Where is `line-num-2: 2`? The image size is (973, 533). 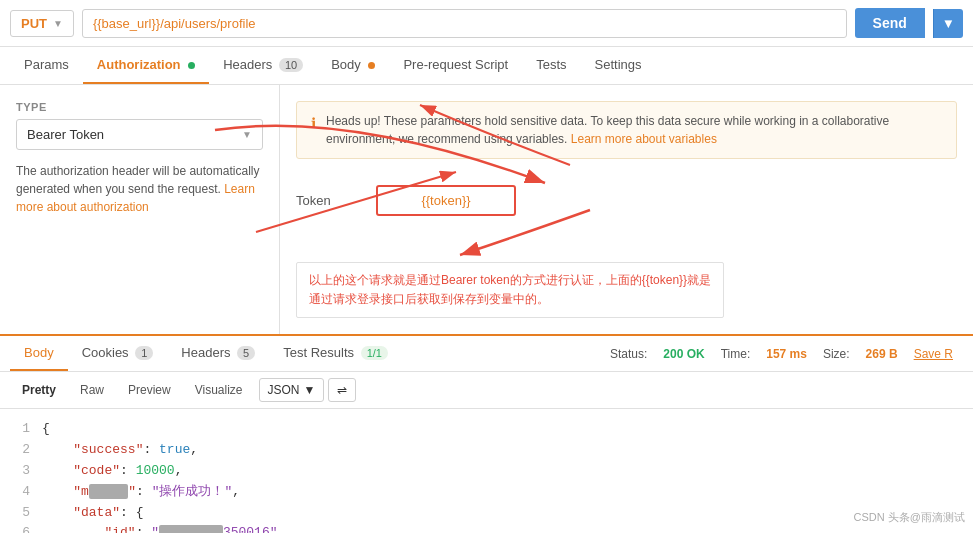 line-num-2: 2 is located at coordinates (20, 450).